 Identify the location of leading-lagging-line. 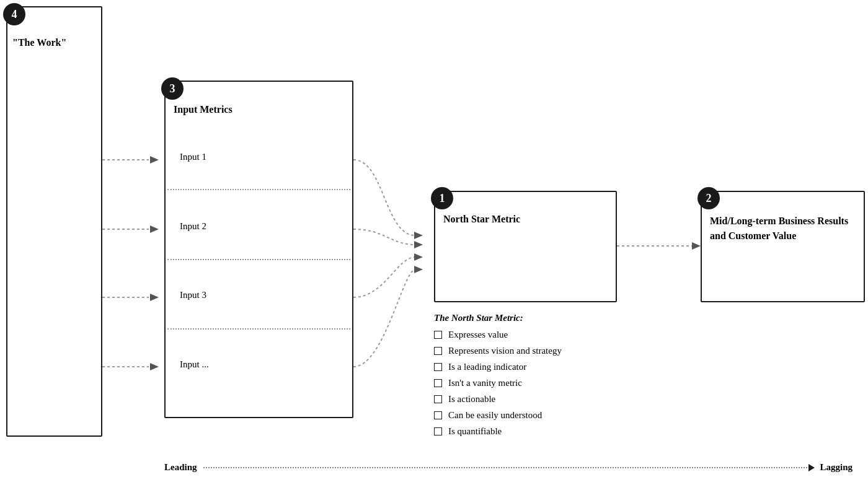
(506, 468).